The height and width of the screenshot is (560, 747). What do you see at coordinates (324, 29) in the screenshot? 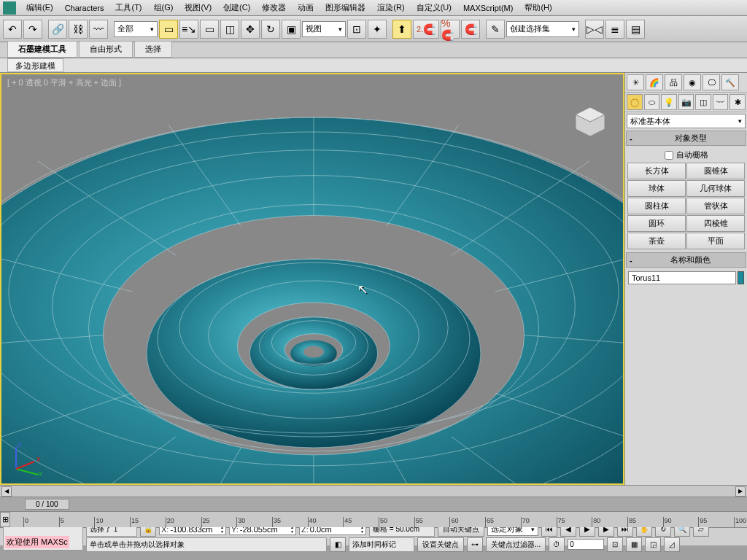
I see `ref-coord-combo: 视图` at bounding box center [324, 29].